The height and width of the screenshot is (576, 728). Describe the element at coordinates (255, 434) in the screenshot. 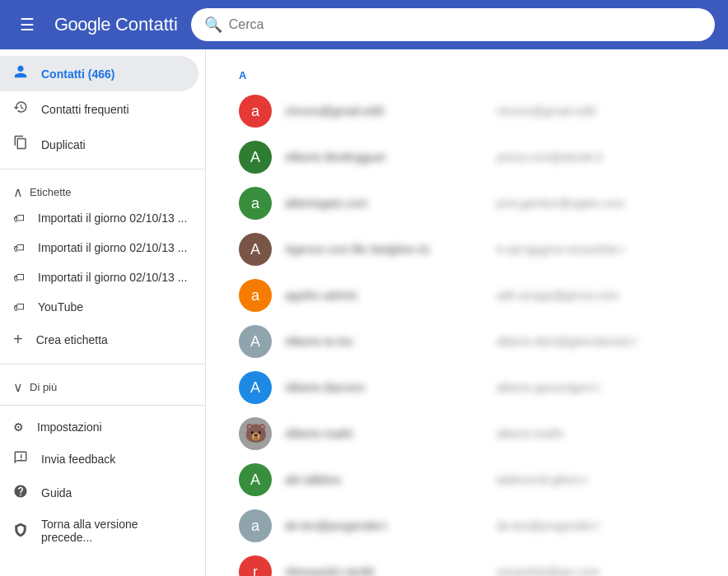

I see `avatar: 🐻` at that location.